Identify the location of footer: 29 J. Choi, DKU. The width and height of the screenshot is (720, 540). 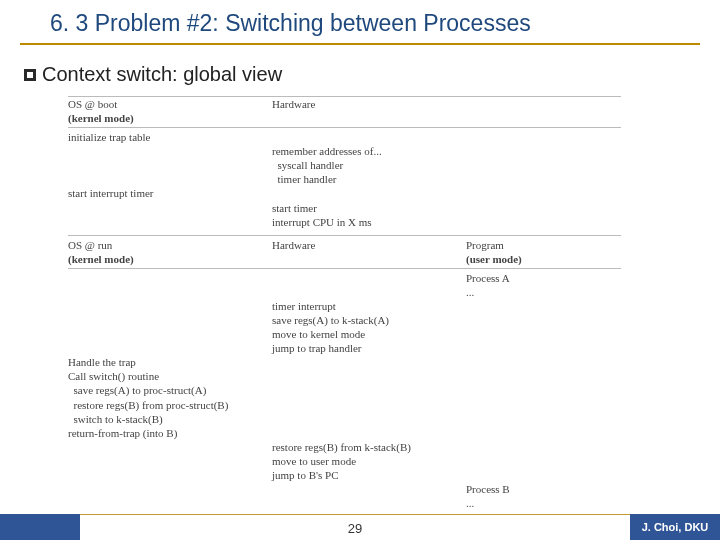
(360, 527).